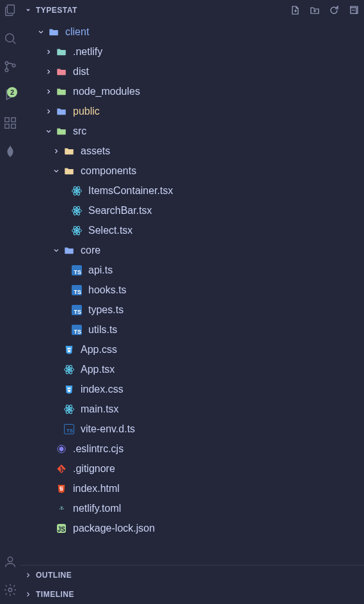 This screenshot has height=604, width=364. What do you see at coordinates (107, 290) in the screenshot?
I see `tree-item-label: hooks.ts` at bounding box center [107, 290].